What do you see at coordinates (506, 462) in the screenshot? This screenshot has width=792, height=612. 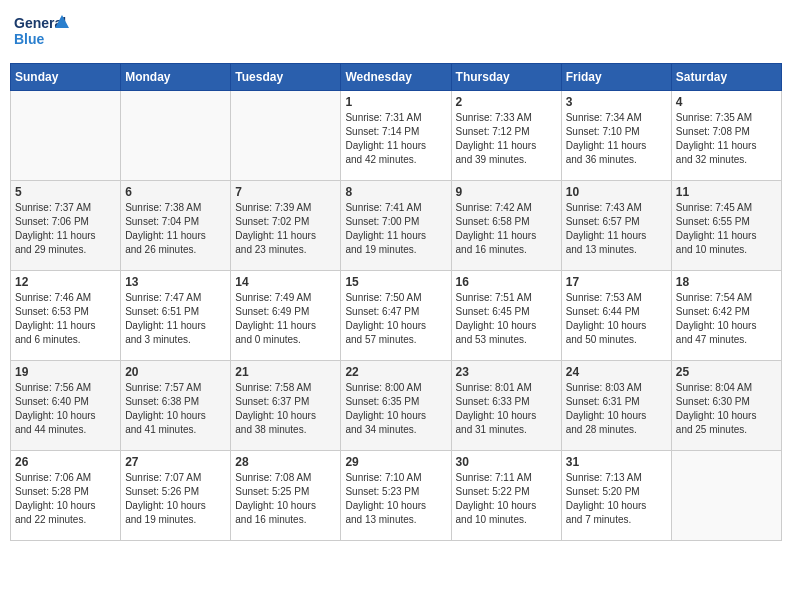 I see `day-number: 30` at bounding box center [506, 462].